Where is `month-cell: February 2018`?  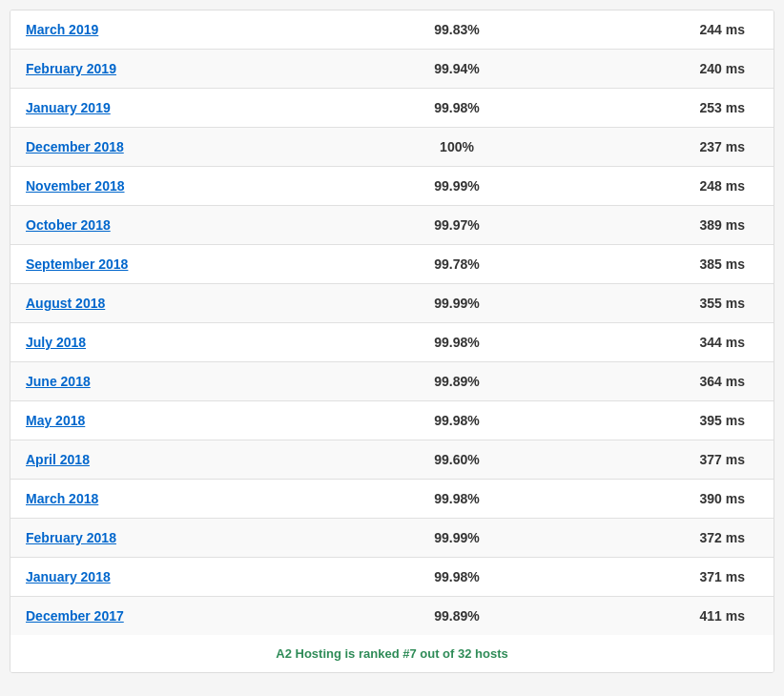 month-cell: February 2018 is located at coordinates (182, 538).